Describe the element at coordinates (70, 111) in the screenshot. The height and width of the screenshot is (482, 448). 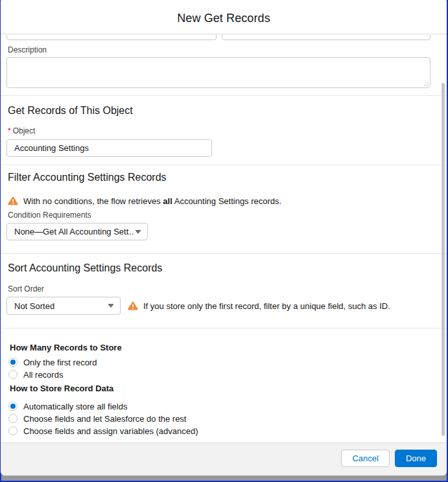
I see `object-section-heading: Get Records of This Object` at that location.